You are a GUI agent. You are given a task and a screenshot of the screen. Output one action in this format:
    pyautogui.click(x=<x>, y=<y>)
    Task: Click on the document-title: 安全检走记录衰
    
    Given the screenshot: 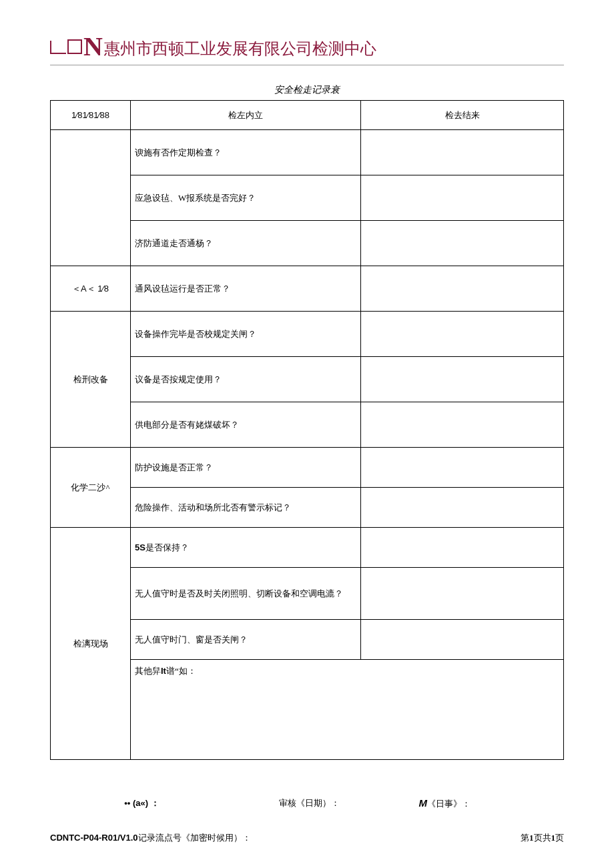 What is the action you would take?
    pyautogui.click(x=307, y=90)
    